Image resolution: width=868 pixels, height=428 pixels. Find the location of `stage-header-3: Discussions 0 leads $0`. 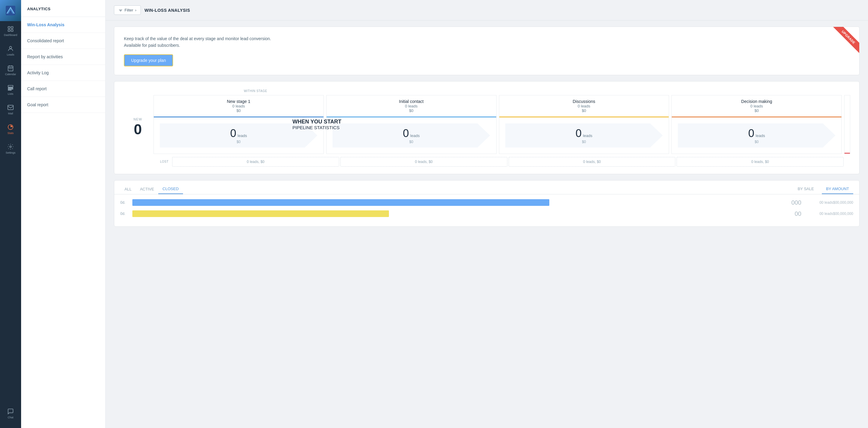

stage-header-3: Discussions 0 leads $0 is located at coordinates (584, 107).